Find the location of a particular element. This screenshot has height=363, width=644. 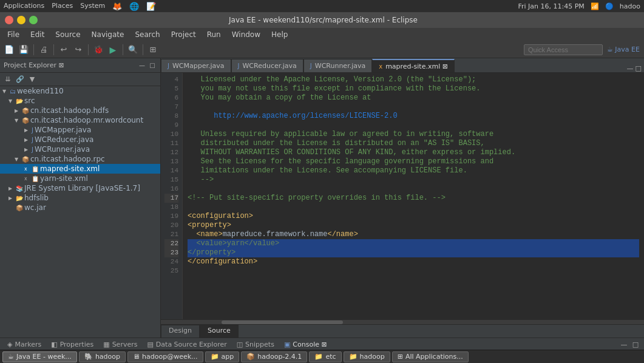

panel-maximize-btn: □ is located at coordinates (152, 66).